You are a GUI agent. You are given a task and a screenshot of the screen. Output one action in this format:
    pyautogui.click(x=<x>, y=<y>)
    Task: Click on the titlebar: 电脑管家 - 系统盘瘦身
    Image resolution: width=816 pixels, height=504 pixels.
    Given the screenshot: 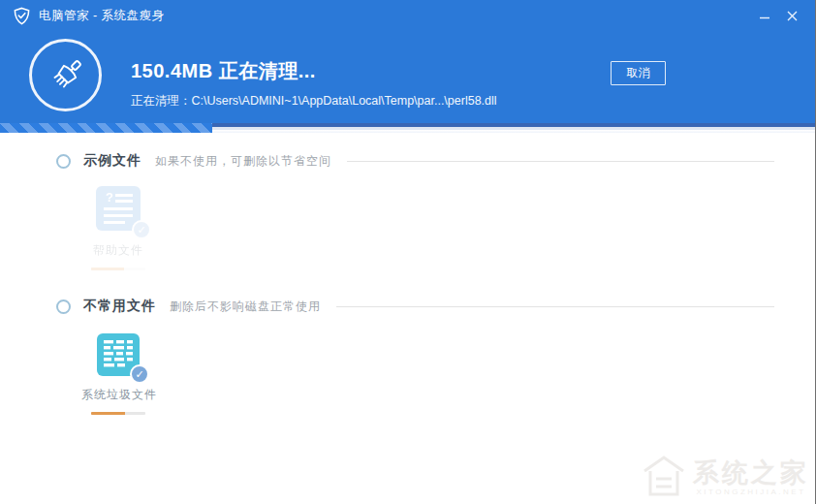 What is the action you would take?
    pyautogui.click(x=407, y=16)
    